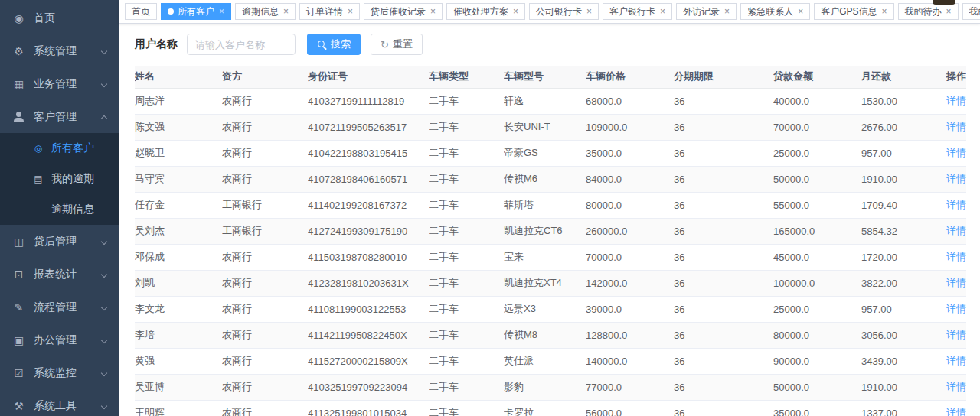 The image size is (980, 416). I want to click on search-button: 搜索, so click(334, 44).